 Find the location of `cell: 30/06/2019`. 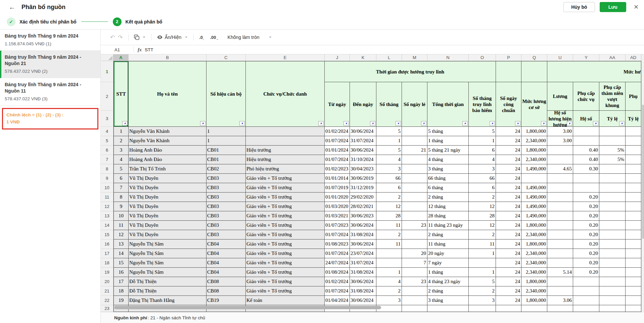

cell: 30/06/2019 is located at coordinates (363, 178).